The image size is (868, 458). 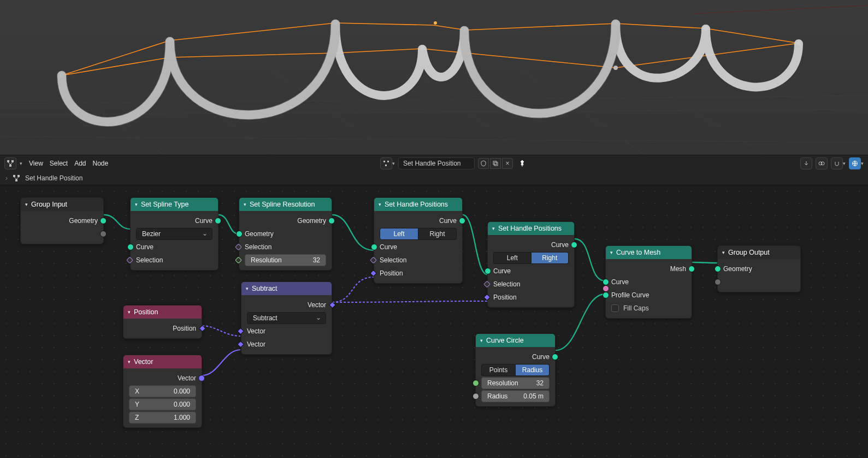 What do you see at coordinates (163, 391) in the screenshot?
I see `vector-x-field: X0.000` at bounding box center [163, 391].